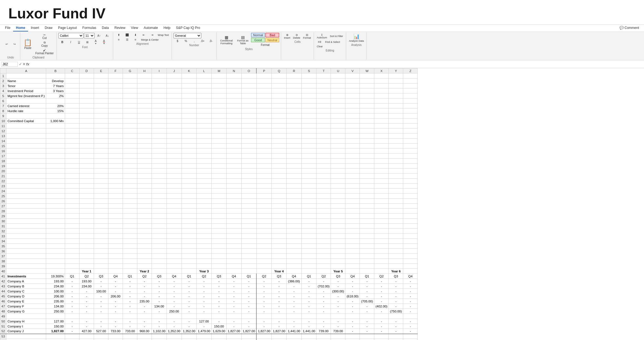 Image resolution: width=644 pixels, height=340 pixels. What do you see at coordinates (26, 286) in the screenshot?
I see `cell: Company B` at bounding box center [26, 286].